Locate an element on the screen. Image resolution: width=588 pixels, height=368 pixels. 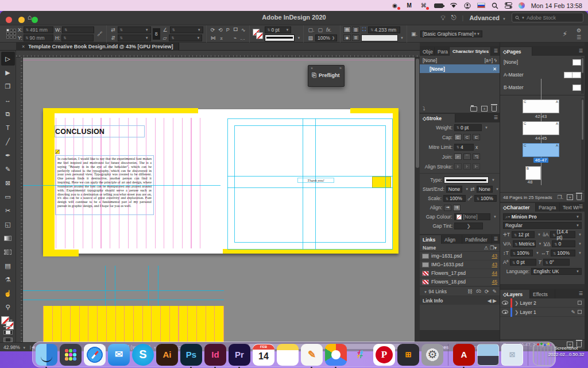
effects-fx-icon: fx. is located at coordinates (329, 30).